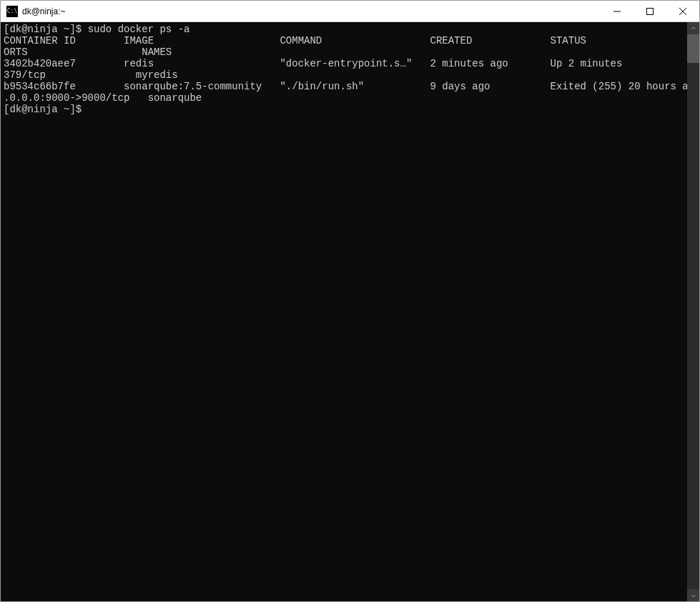 This screenshot has height=602, width=700. What do you see at coordinates (683, 11) in the screenshot?
I see `close-button` at bounding box center [683, 11].